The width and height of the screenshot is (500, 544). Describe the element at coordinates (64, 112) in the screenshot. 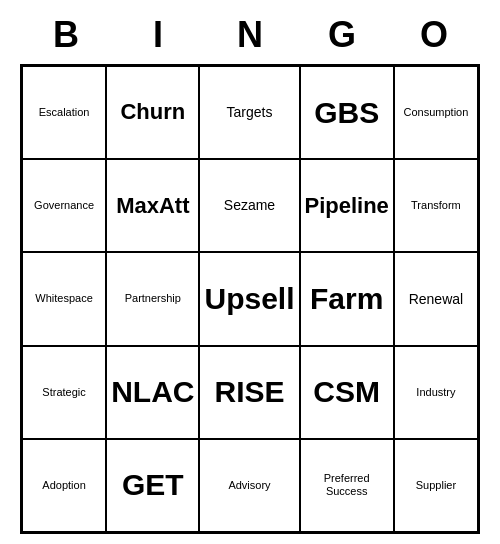

I see `bingo-cell-0: Escalation` at that location.